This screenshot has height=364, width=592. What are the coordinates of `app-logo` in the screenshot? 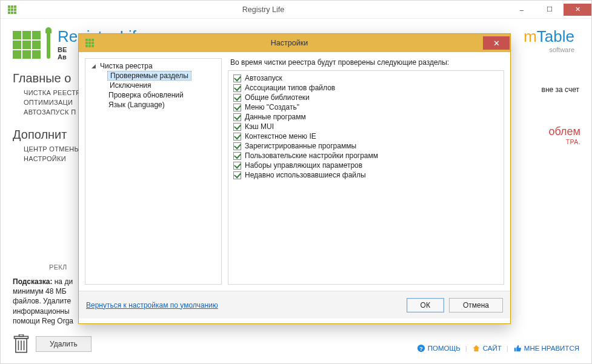 It's located at (32, 45).